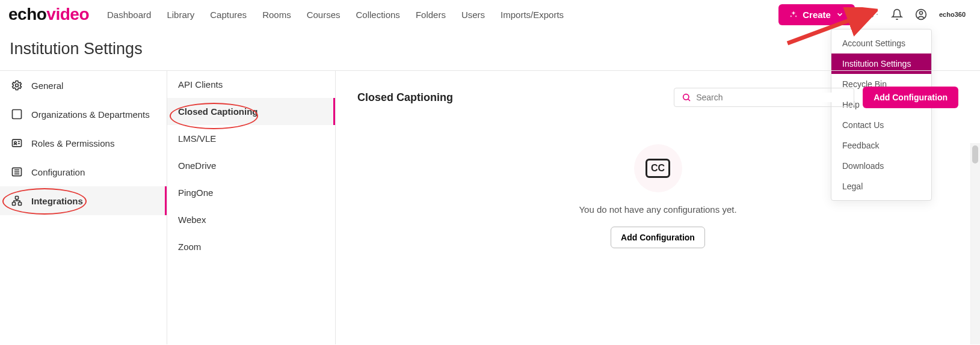 The width and height of the screenshot is (980, 345). What do you see at coordinates (911, 97) in the screenshot?
I see `add-configuration-button-top: Add Configuration` at bounding box center [911, 97].